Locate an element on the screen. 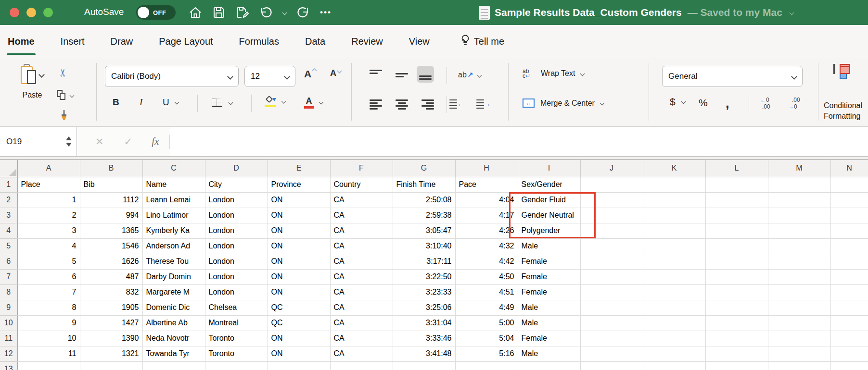 The width and height of the screenshot is (868, 370). tab-view: View is located at coordinates (420, 41).